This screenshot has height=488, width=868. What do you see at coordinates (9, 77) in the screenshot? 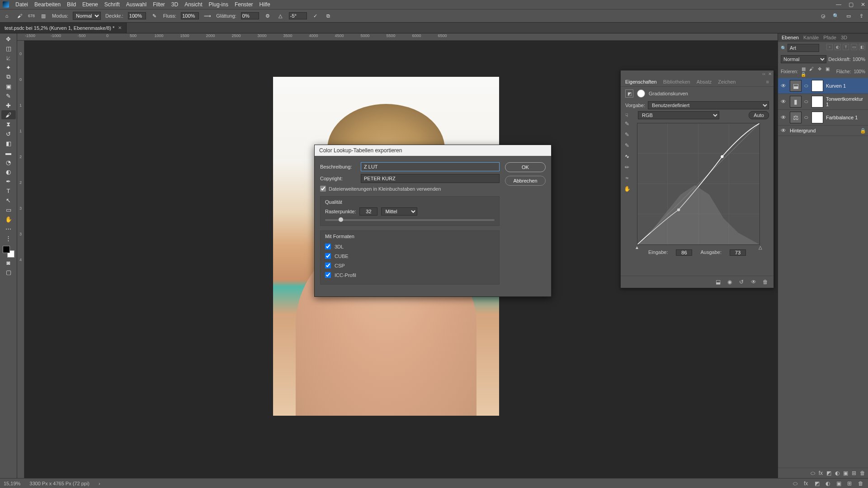
I see `crop-tool-icon: ⧉` at bounding box center [9, 77].